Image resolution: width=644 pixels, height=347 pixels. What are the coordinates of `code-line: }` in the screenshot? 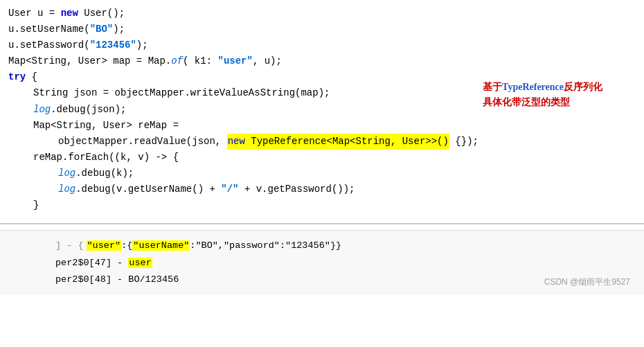 It's located at (322, 205).